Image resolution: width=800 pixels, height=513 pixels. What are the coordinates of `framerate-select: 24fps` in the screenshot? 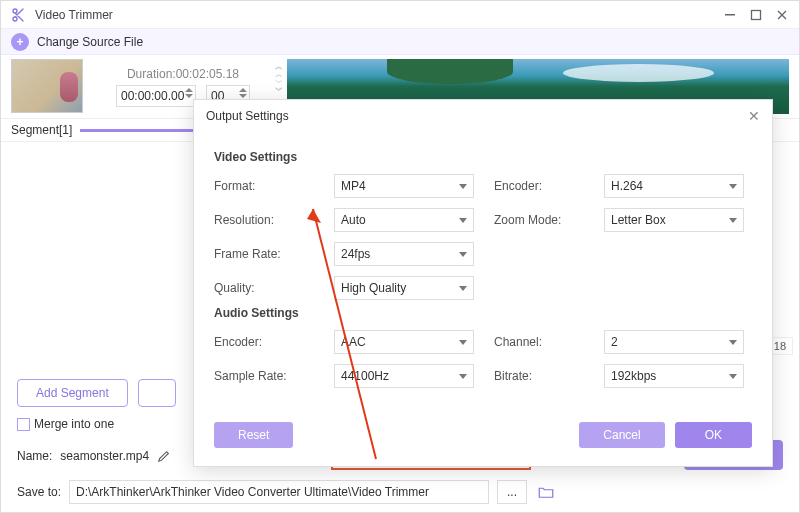 It's located at (404, 254).